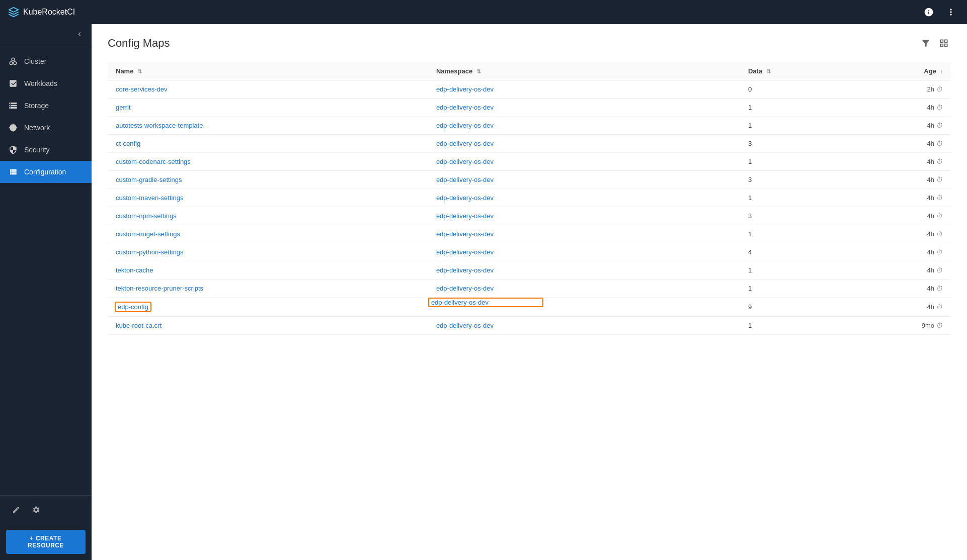 The width and height of the screenshot is (967, 560). I want to click on table-row: autotests-workspace-templateedp-delivery…, so click(529, 126).